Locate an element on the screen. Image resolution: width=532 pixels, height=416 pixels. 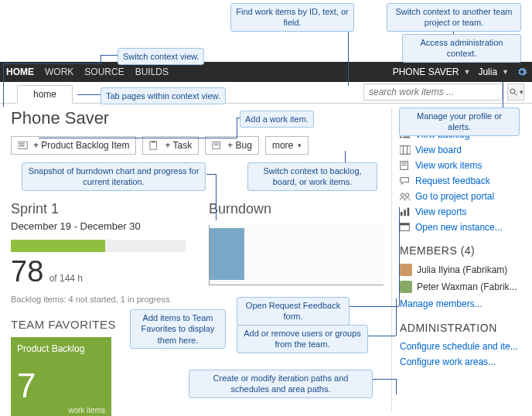
portal-icon is located at coordinates (405, 196).